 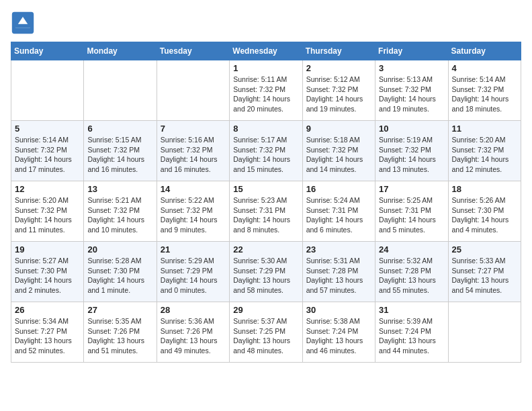 What do you see at coordinates (266, 212) in the screenshot?
I see `calendar-week-row: 12Sunrise: 5:20 AMSunset: 7:32 PMDayligh…` at bounding box center [266, 212].